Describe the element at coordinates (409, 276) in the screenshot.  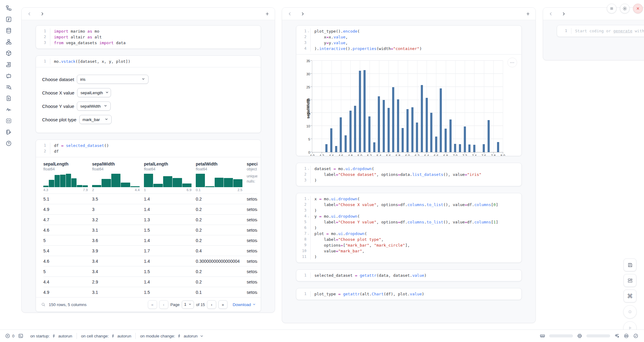
I see `code-editor: 1selected_dataset = getattr(data, datase…` at that location.